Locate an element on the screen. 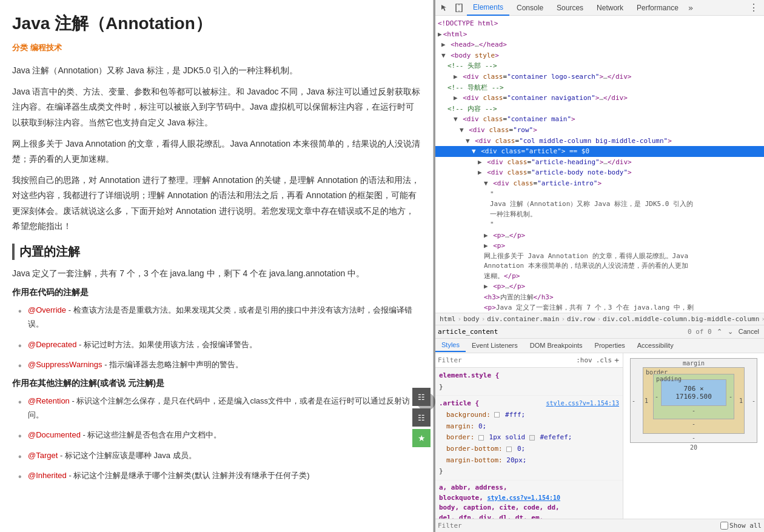 The image size is (764, 532). tab-event-listeners: Event Listeners is located at coordinates (495, 345).